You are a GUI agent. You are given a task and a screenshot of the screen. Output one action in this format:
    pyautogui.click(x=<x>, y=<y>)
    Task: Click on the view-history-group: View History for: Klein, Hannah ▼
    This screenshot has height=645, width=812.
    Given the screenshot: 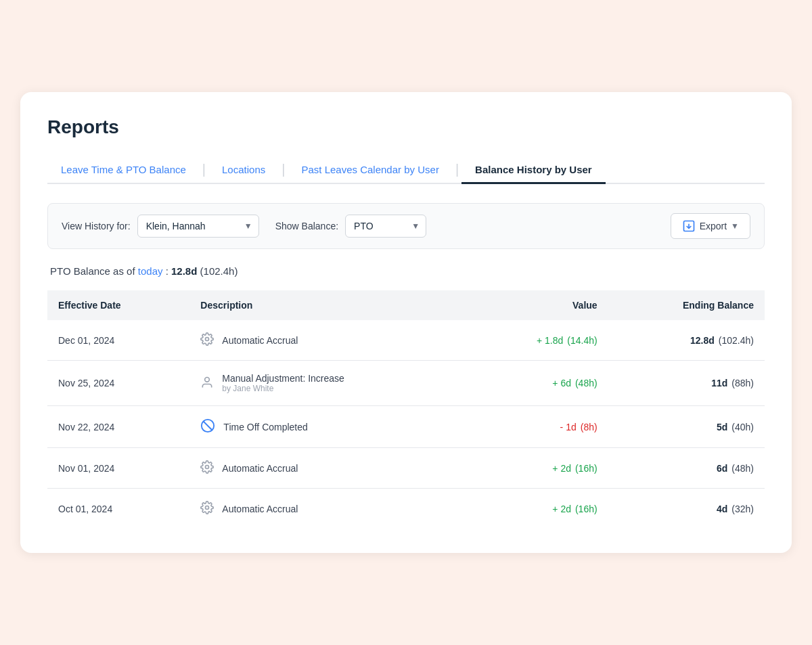 What is the action you would take?
    pyautogui.click(x=160, y=226)
    